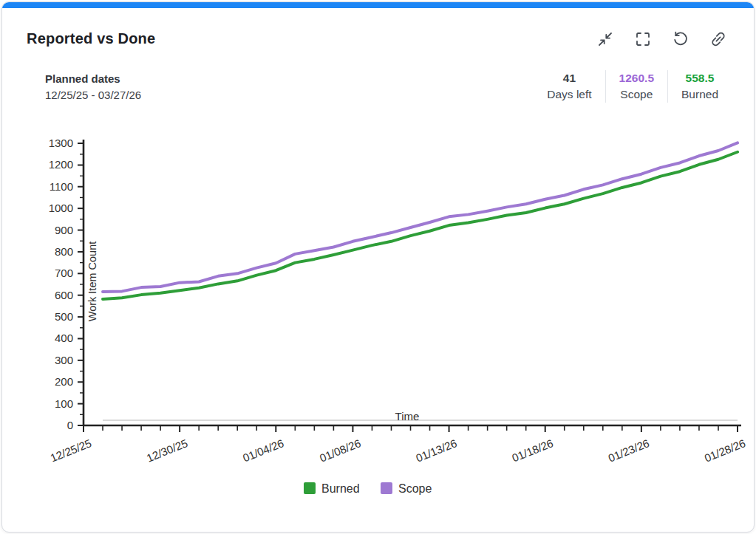 Image resolution: width=756 pixels, height=534 pixels. I want to click on planned-dates-block: Planned dates 12/25/25 - 03/27/26, so click(93, 87).